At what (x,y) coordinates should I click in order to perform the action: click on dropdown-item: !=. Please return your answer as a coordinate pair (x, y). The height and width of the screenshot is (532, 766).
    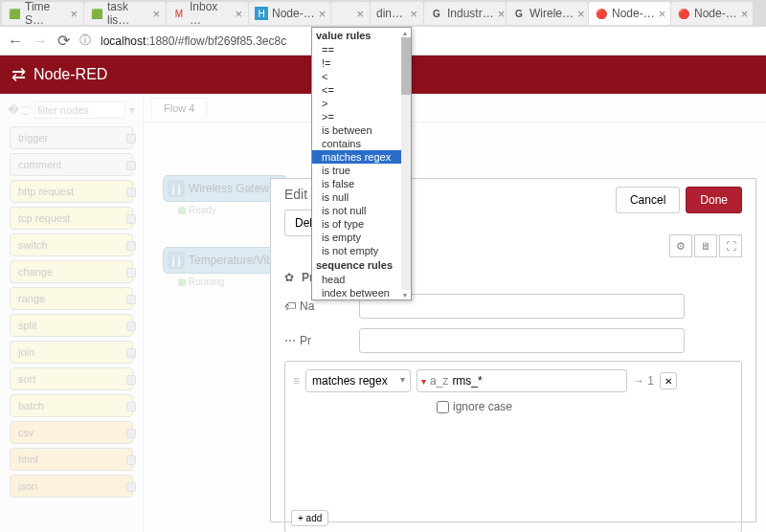
    Looking at the image, I should click on (362, 63).